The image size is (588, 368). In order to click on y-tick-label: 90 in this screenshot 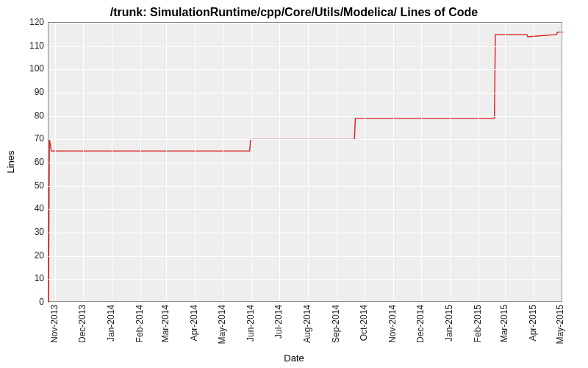, I will do `click(26, 92)`.